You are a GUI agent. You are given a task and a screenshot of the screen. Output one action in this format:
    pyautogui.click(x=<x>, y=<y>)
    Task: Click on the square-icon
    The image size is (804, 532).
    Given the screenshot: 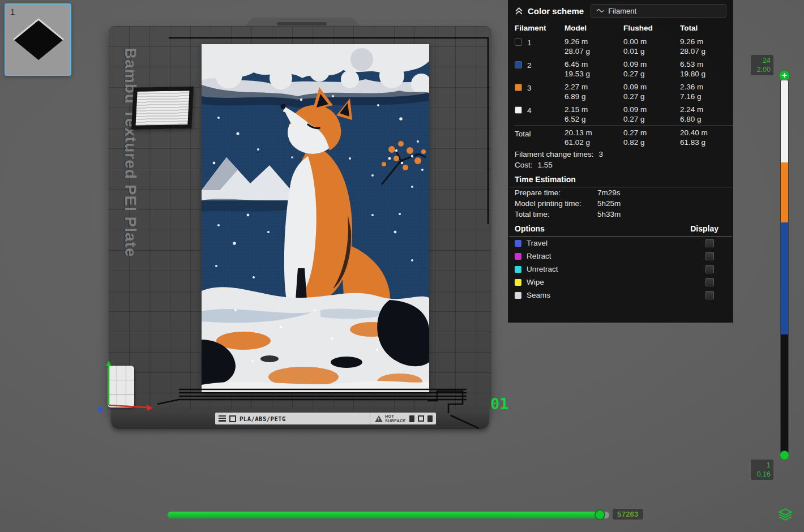 What is the action you would take?
    pyautogui.click(x=421, y=419)
    